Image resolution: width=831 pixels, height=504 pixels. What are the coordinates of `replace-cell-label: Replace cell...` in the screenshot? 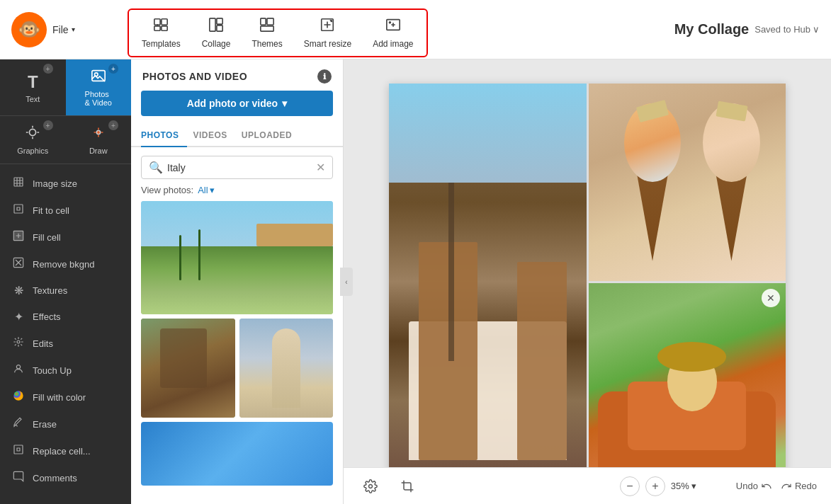 It's located at (62, 452).